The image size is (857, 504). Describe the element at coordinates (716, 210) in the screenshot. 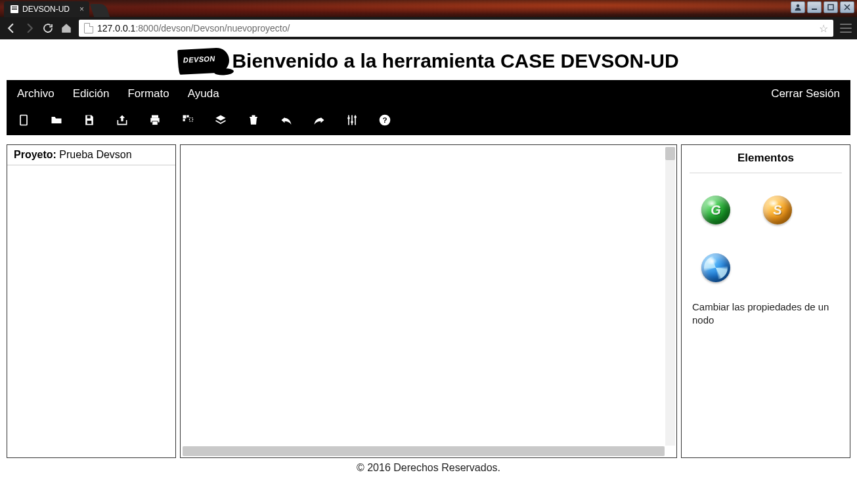

I see `element-green: G` at that location.